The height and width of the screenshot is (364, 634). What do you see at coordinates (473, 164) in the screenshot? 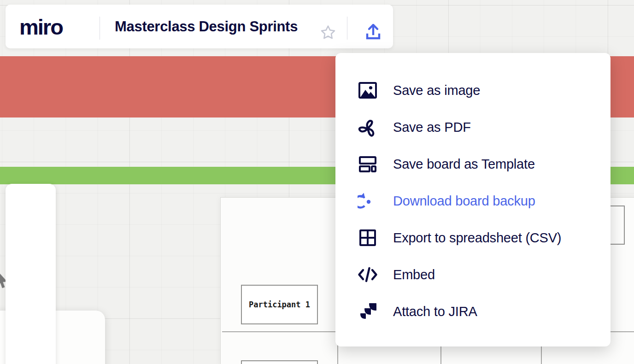
I see `menu-item-save-board-as-template: Save board as Template` at bounding box center [473, 164].